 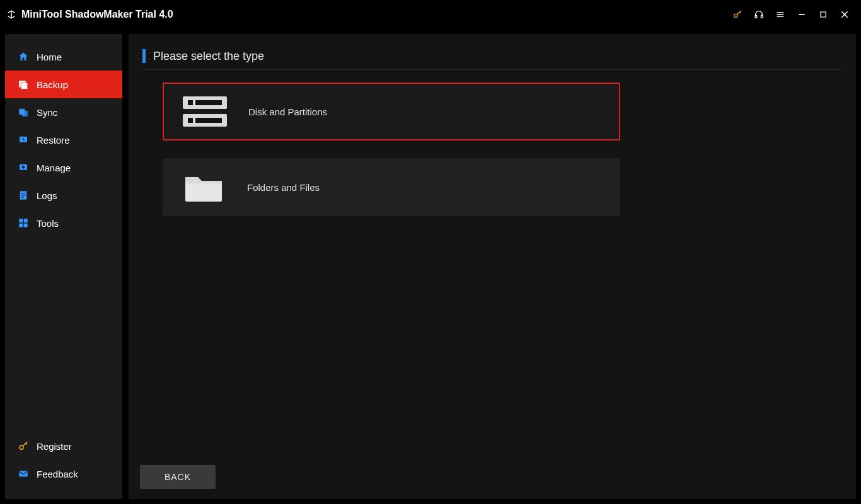 I want to click on restore-icon, so click(x=23, y=140).